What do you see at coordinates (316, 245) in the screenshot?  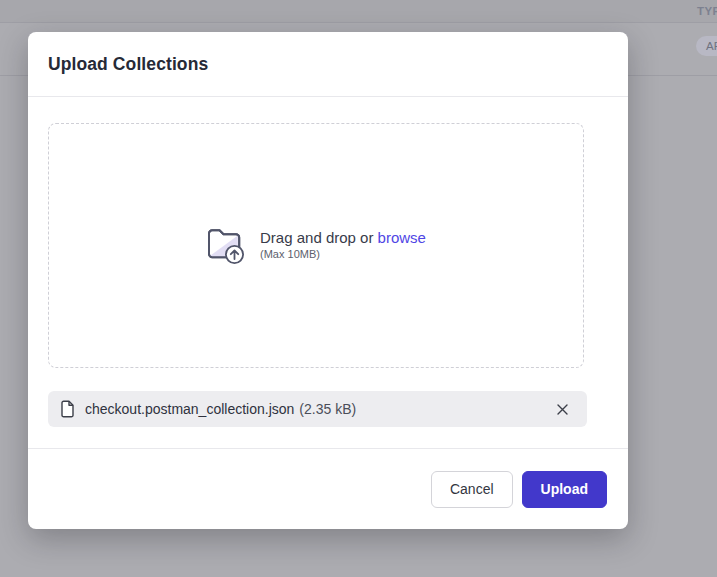 I see `dropzone-content: Drag and drop or browse (Max 10MB)` at bounding box center [316, 245].